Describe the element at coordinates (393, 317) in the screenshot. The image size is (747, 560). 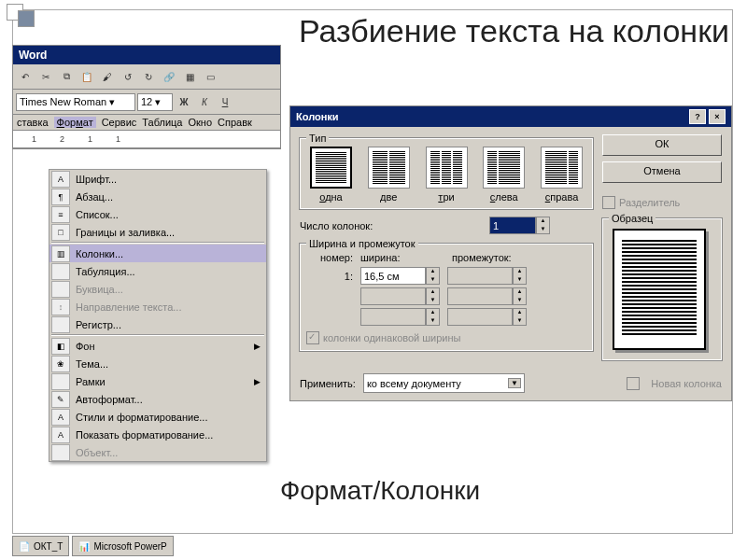
I see `width-3-input` at that location.